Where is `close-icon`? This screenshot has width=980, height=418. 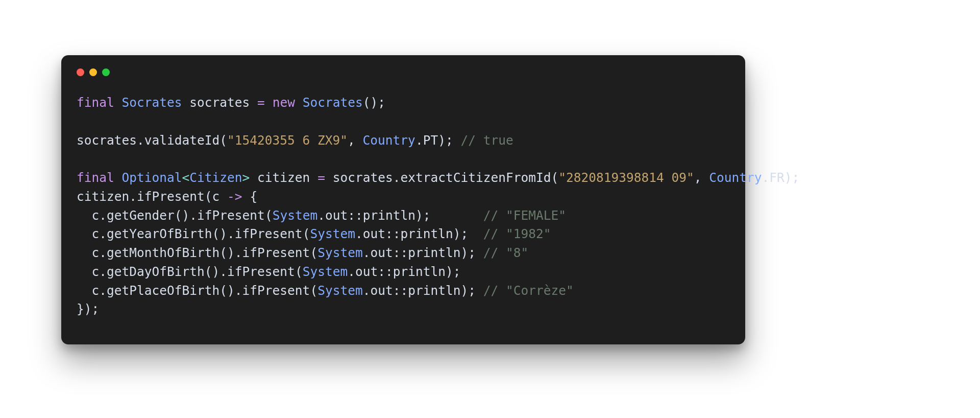
close-icon is located at coordinates (81, 73).